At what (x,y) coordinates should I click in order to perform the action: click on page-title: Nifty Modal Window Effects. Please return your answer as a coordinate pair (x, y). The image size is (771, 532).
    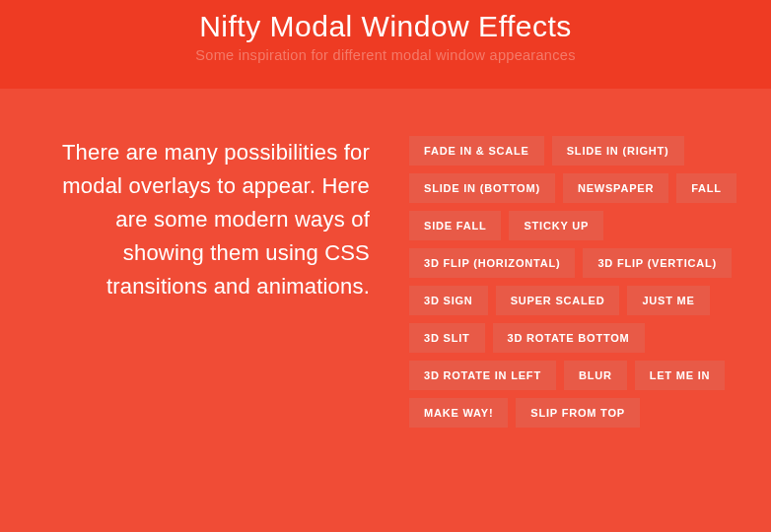
    Looking at the image, I should click on (386, 27).